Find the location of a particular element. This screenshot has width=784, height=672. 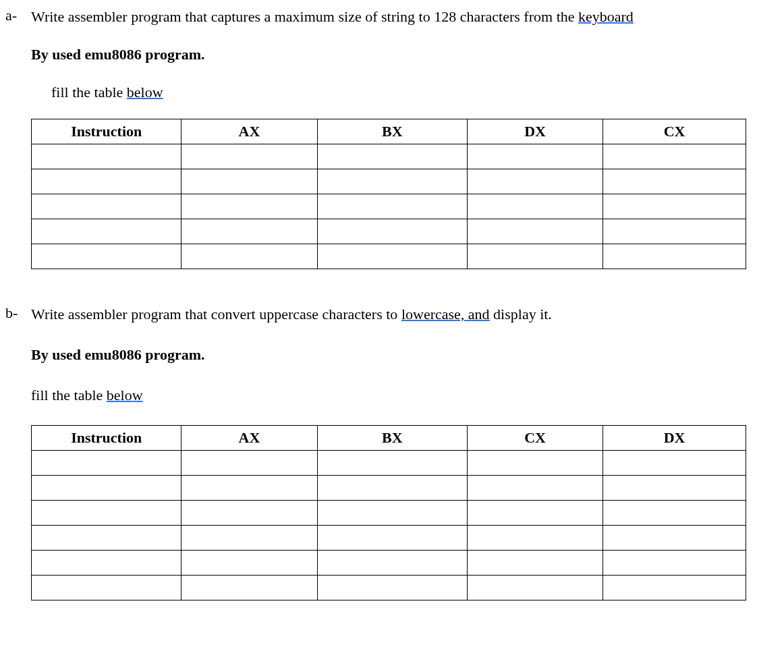

th-b-4: DX is located at coordinates (675, 437).